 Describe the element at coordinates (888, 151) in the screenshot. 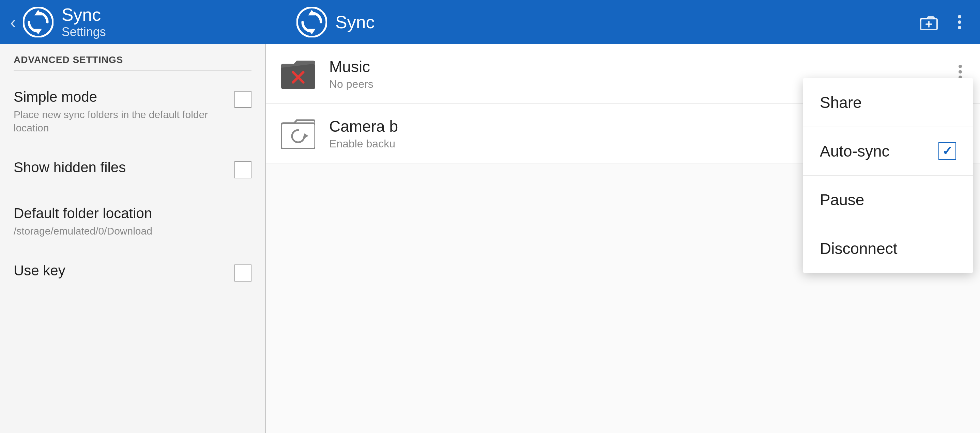

I see `auto-sync-menu-item: Auto-sync ✓` at that location.